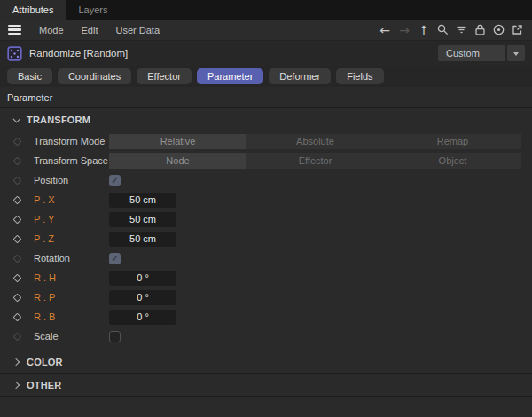 The image size is (532, 417). I want to click on p-y-input: 50 cm, so click(143, 220).